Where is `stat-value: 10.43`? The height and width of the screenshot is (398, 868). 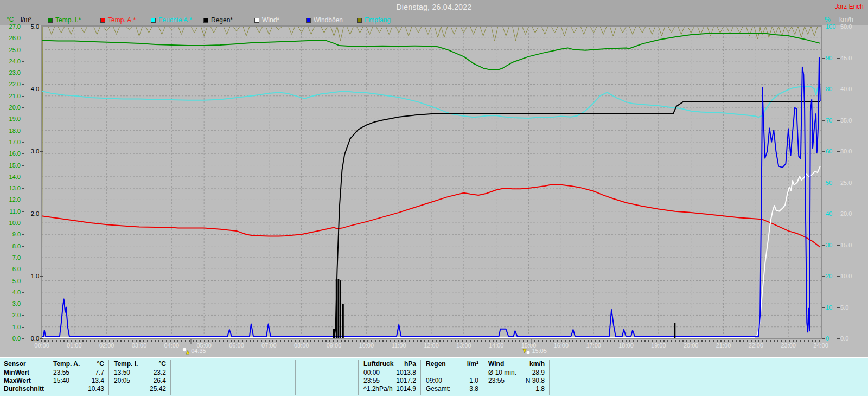 stat-value: 10.43 is located at coordinates (96, 389).